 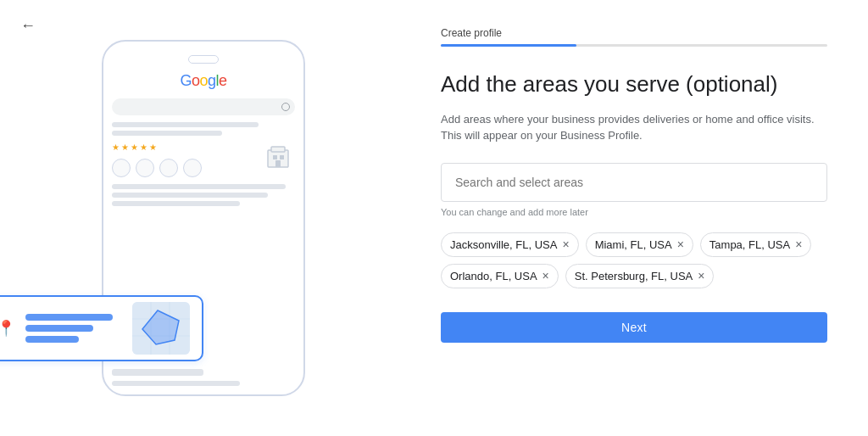 I want to click on highlight-card: 📍, so click(x=102, y=328).